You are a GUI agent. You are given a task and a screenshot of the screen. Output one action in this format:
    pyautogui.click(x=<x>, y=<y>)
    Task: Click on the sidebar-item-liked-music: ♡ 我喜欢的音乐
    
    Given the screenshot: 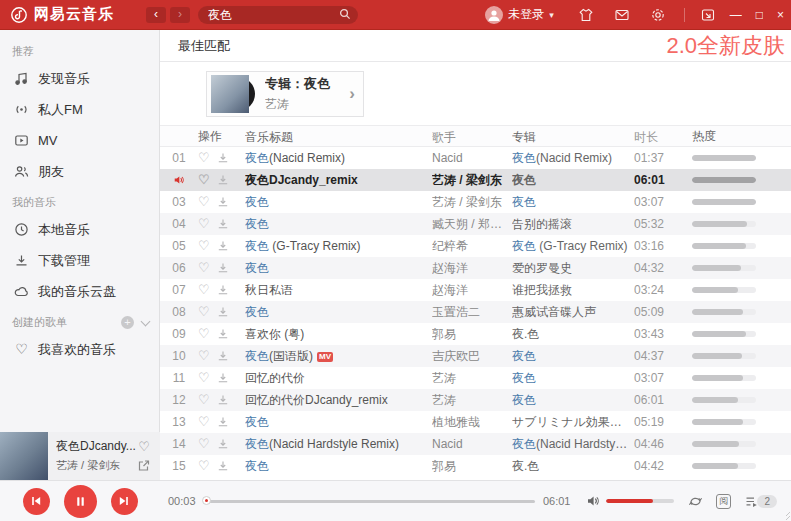 What is the action you would take?
    pyautogui.click(x=80, y=350)
    